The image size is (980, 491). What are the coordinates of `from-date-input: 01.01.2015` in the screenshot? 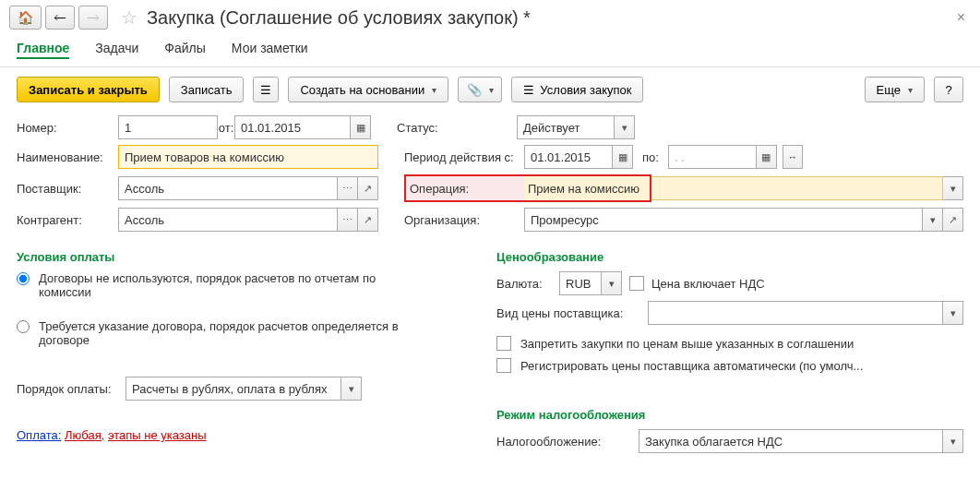 It's located at (293, 127).